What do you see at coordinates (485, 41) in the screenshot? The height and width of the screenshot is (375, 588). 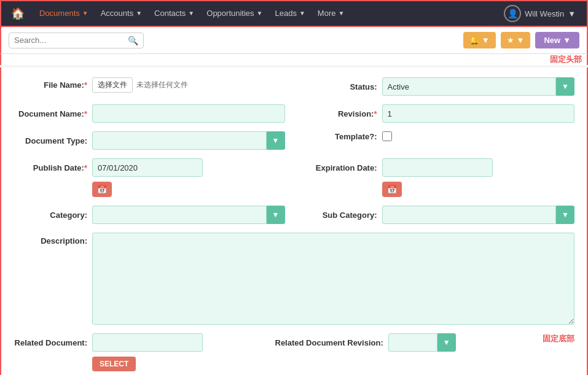 I see `notify-dropdown-arrow: ▼` at bounding box center [485, 41].